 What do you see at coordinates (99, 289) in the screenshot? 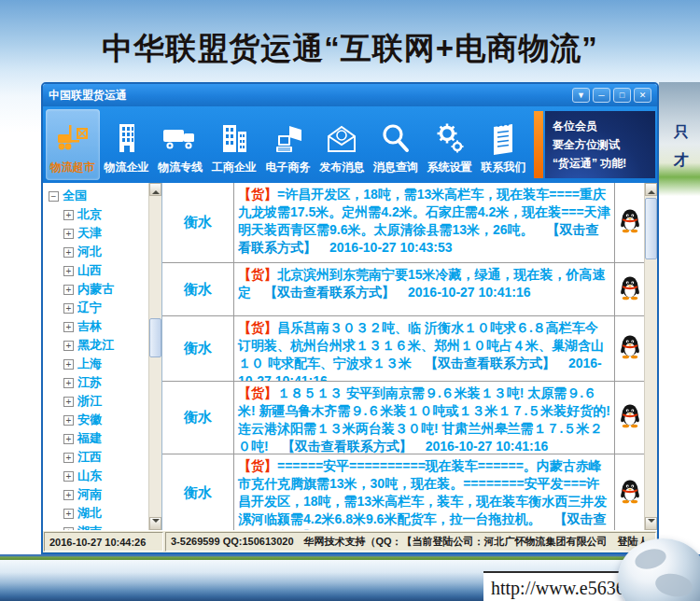
I see `tree-item-province: 内蒙古` at bounding box center [99, 289].